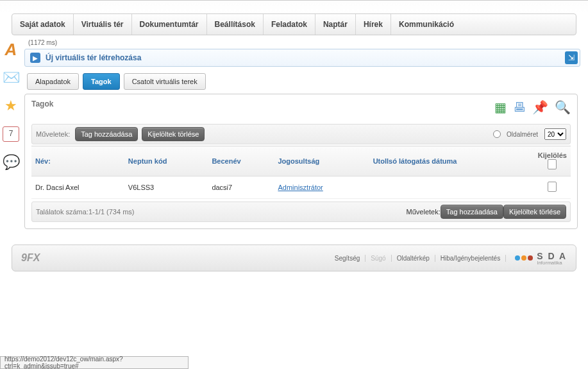  Describe the element at coordinates (552, 187) in the screenshot. I see `row-checkbox` at that location.